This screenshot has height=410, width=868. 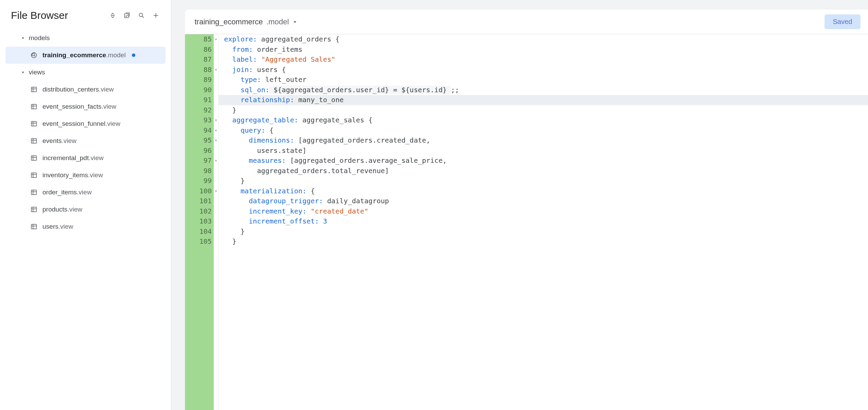 I want to click on file-label: order_items.view, so click(x=67, y=192).